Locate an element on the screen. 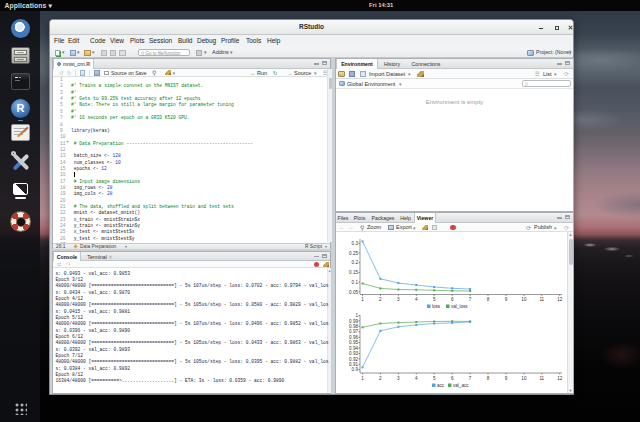 The width and height of the screenshot is (640, 422). svg-text: 0.94 is located at coordinates (354, 348).